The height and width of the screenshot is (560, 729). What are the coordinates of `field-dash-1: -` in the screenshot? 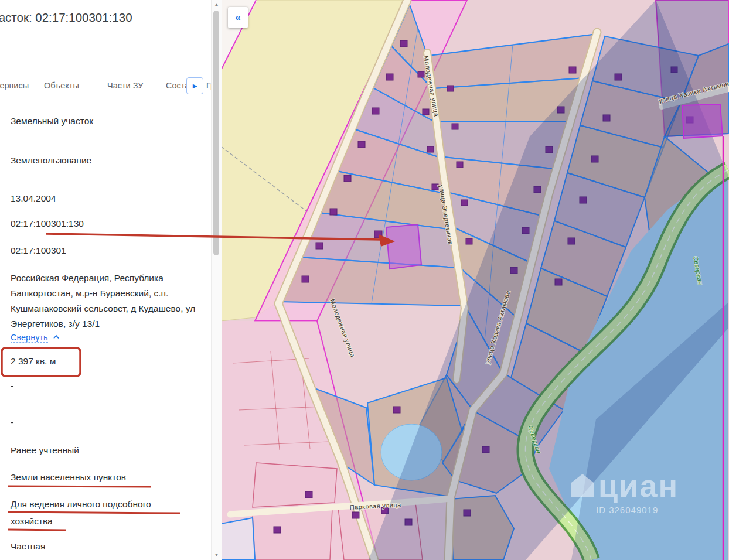 It's located at (12, 386).